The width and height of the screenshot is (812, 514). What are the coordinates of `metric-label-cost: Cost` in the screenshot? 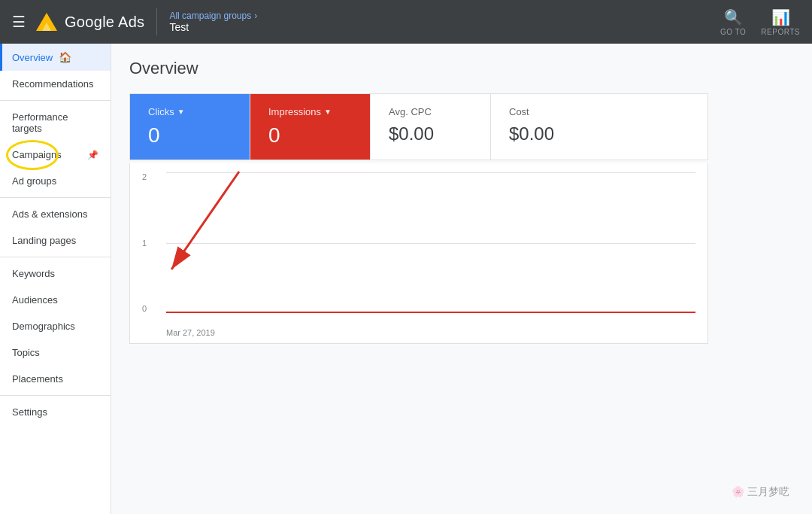 It's located at (551, 111).